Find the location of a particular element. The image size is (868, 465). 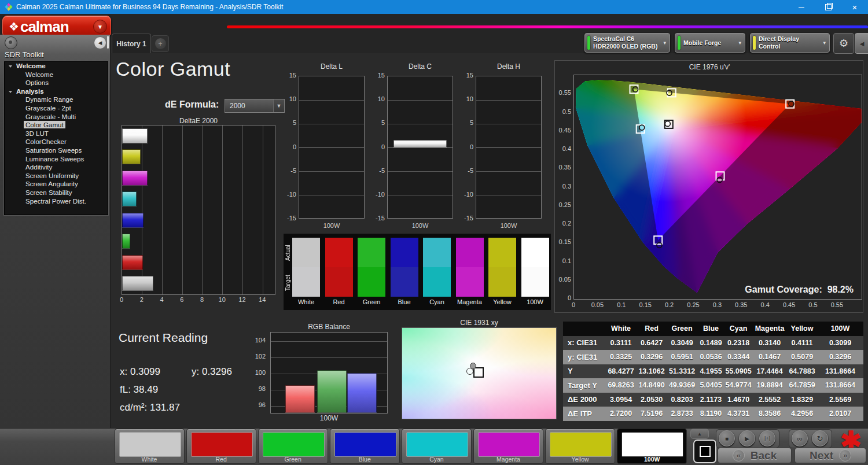

sidebar-item-saturation-sweeps: Saturation Sweeps is located at coordinates (56, 150).